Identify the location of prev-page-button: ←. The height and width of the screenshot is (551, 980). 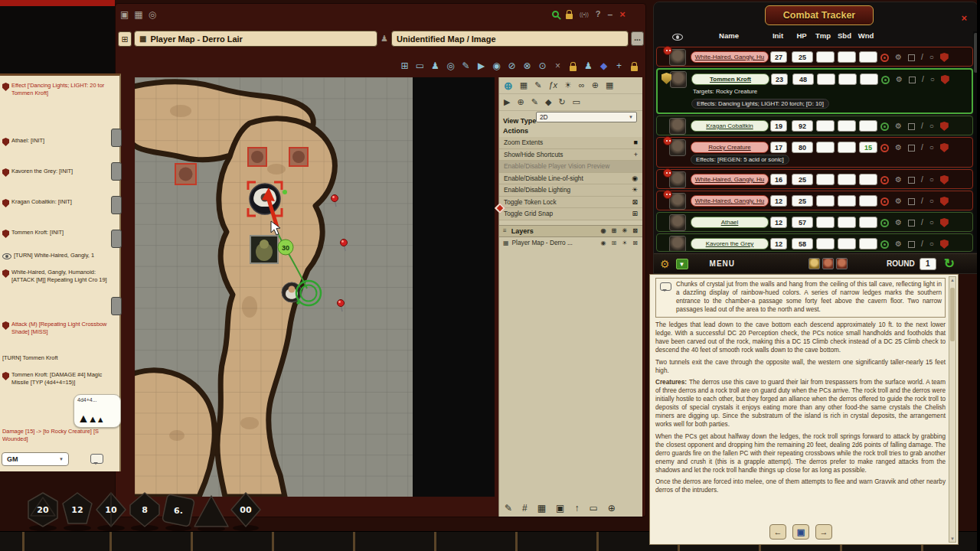
(778, 532).